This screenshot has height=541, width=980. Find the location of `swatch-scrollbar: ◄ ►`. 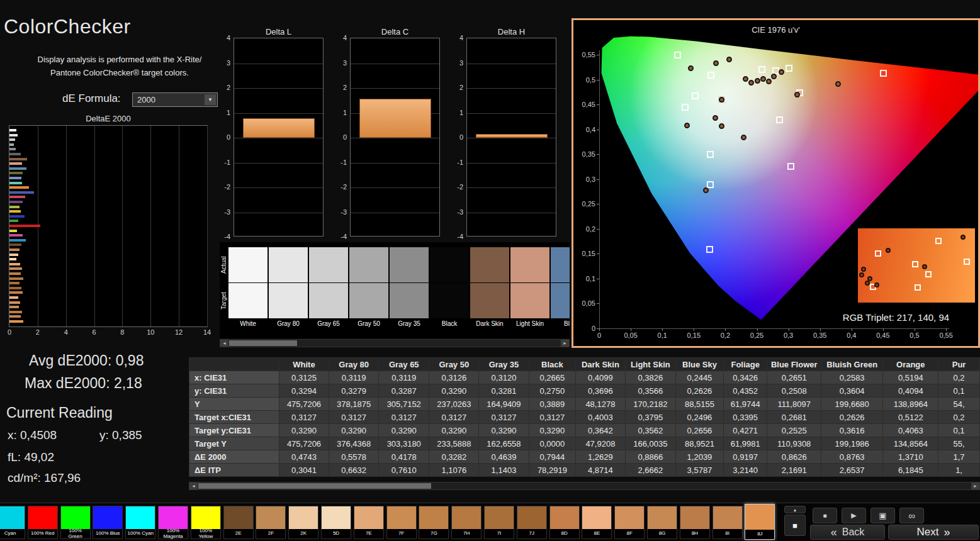

swatch-scrollbar: ◄ ► is located at coordinates (395, 343).